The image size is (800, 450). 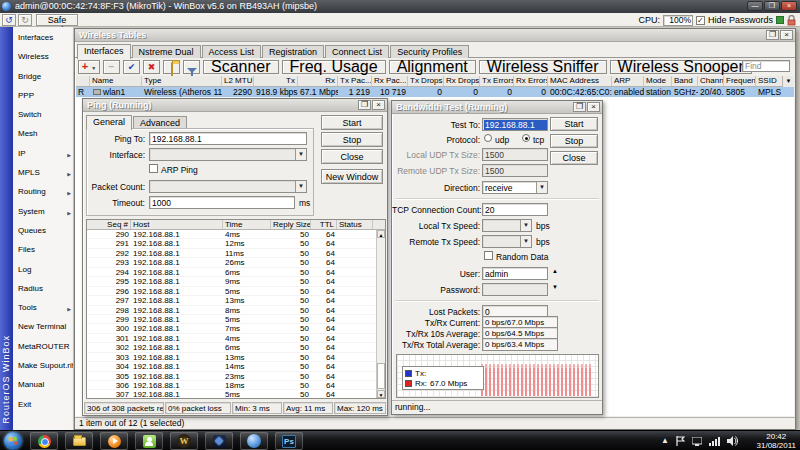 I want to click on column-header-flag, so click(x=83, y=81).